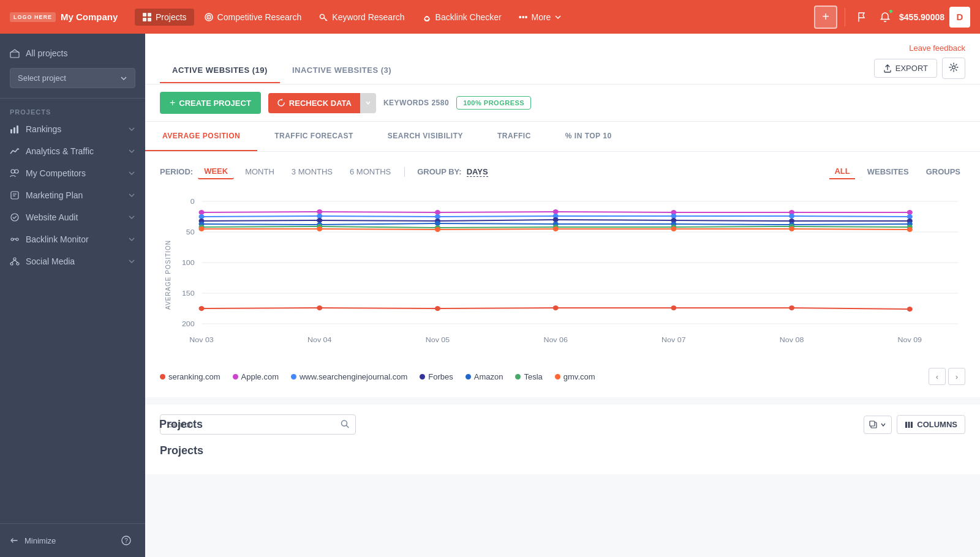 Image resolution: width=980 pixels, height=557 pixels. I want to click on nav-more: ••• More, so click(540, 17).